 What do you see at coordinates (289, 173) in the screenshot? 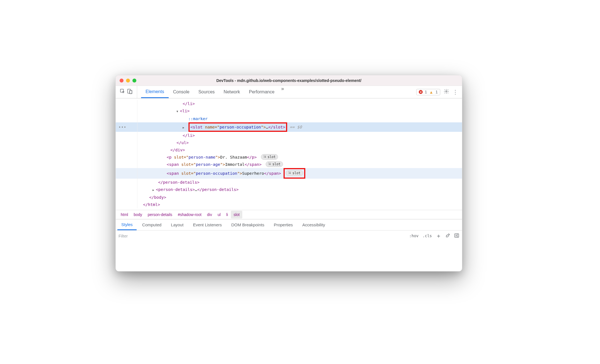
I see `dom-row-hover: <span slot="person-occupation">Superhero…` at bounding box center [289, 173].